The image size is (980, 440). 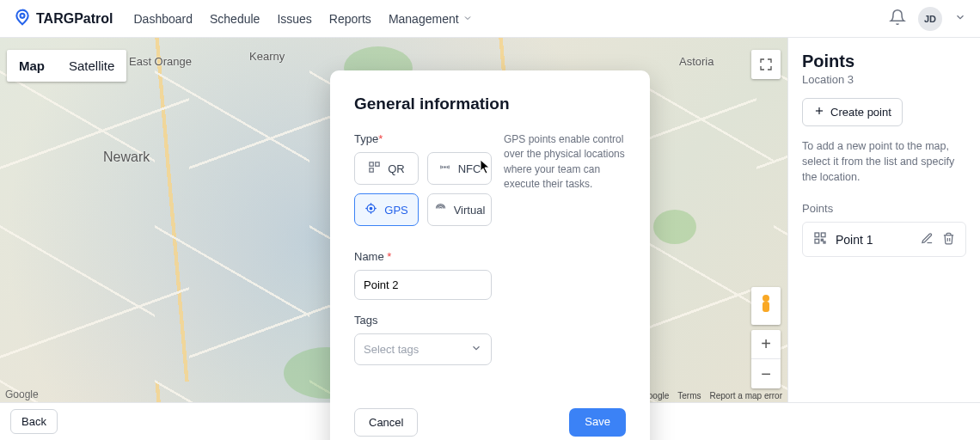 I want to click on zoom-out-button: −, so click(x=766, y=374).